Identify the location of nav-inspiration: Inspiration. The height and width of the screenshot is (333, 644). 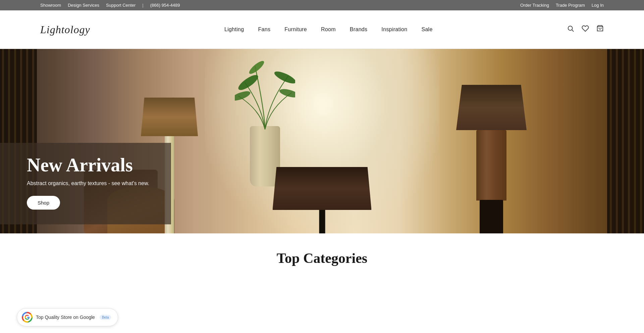
(394, 30).